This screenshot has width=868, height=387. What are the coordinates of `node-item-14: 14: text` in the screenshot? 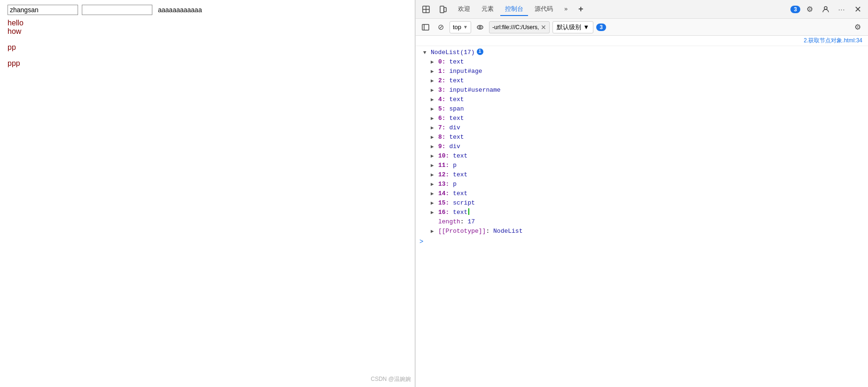 It's located at (642, 194).